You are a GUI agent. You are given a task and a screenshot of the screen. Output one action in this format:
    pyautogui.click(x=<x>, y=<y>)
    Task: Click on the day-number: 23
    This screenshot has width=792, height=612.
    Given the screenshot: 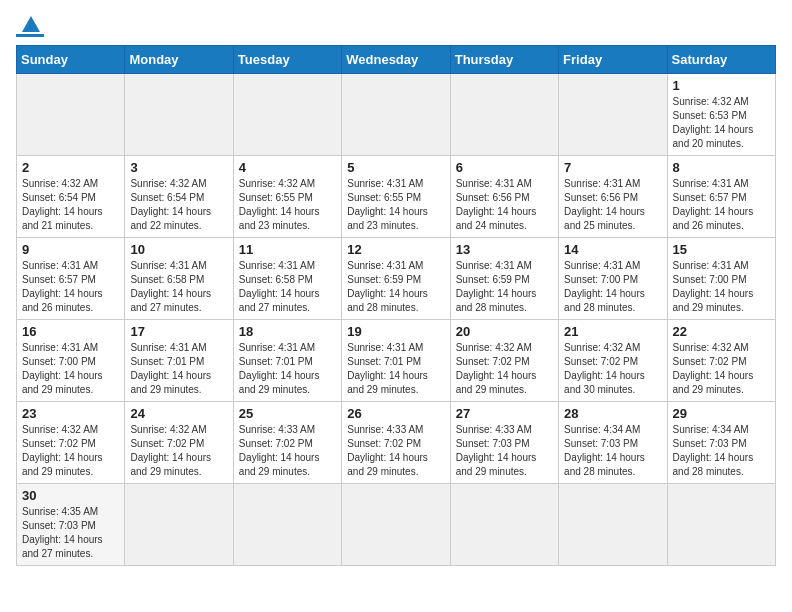 What is the action you would take?
    pyautogui.click(x=70, y=414)
    